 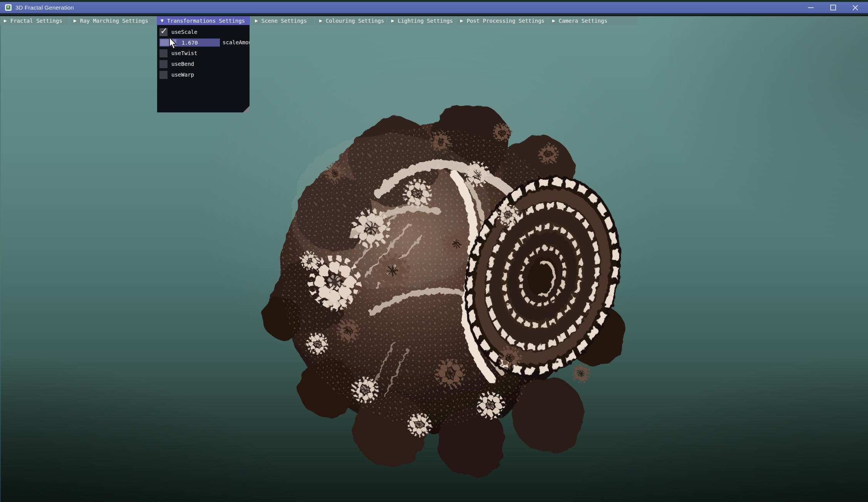 What do you see at coordinates (203, 69) in the screenshot?
I see `transformations-panel: ✓ useScale 1.670 scaleAmount useTwist us…` at bounding box center [203, 69].